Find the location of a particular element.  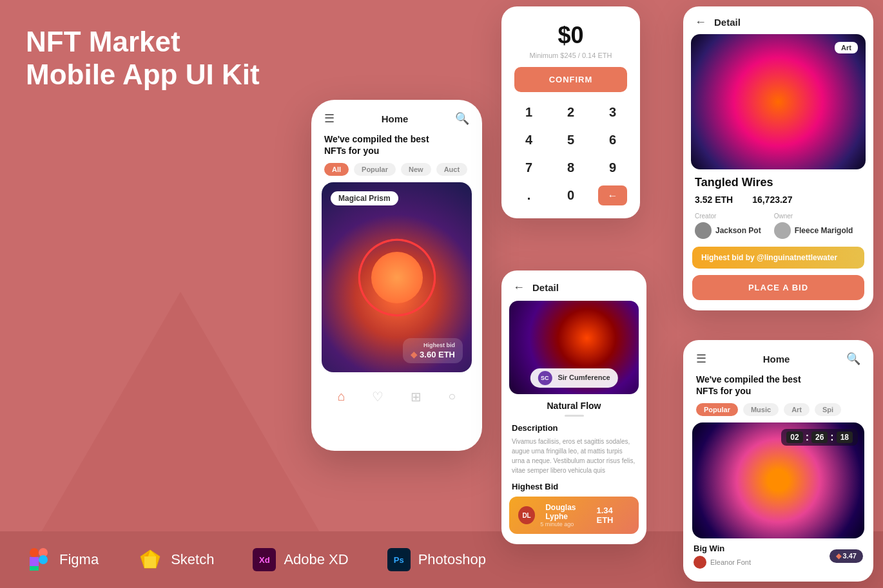

detail-right-header: ← Detail is located at coordinates (779, 21).